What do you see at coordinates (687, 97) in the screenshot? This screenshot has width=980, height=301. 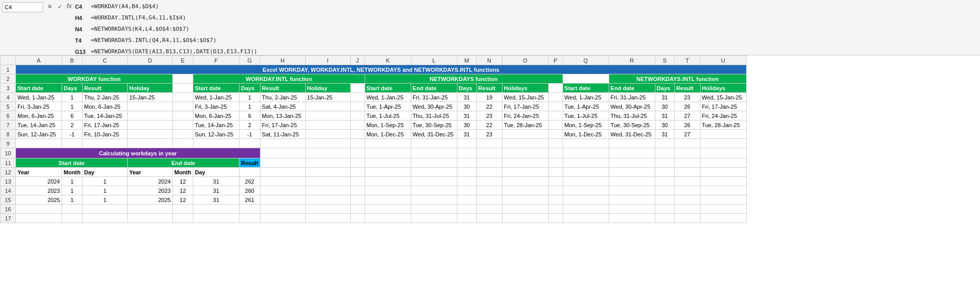 I see `cell-r4-c20: 23` at bounding box center [687, 97].